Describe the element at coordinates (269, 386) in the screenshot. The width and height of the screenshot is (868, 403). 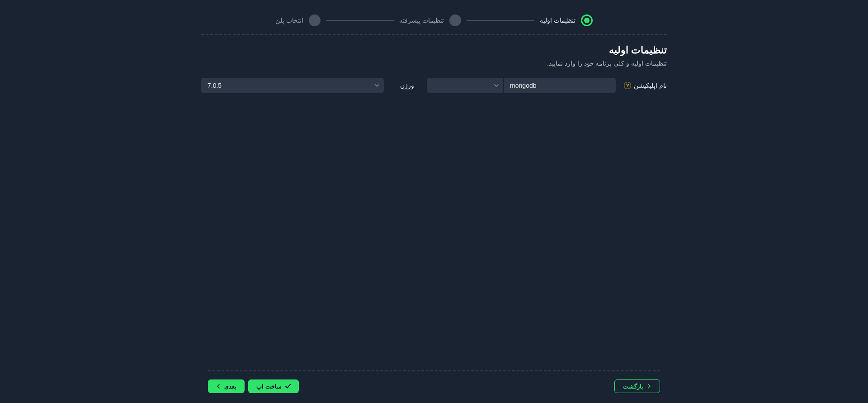
I see `create-app-label: ساخت اپ` at that location.